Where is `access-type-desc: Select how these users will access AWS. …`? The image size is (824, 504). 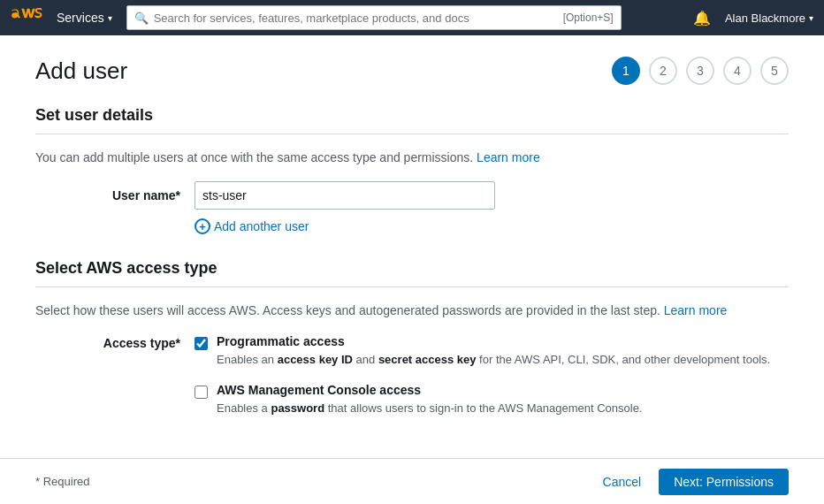 access-type-desc: Select how these users will access AWS. … is located at coordinates (412, 311).